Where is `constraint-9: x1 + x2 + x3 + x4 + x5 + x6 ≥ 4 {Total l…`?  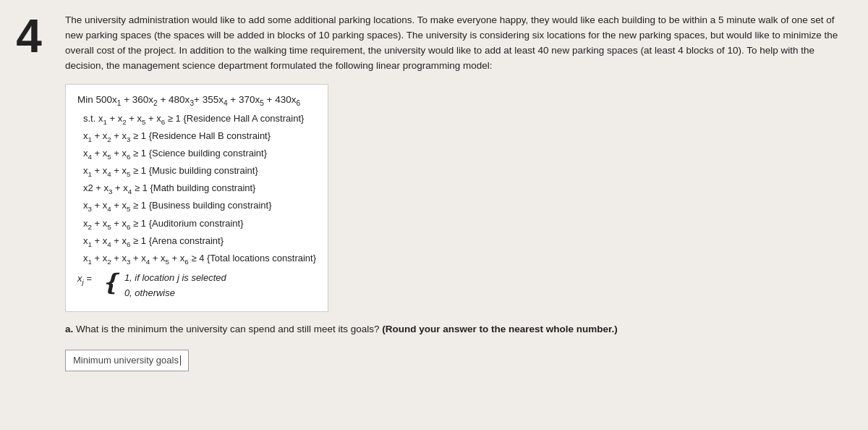
constraint-9: x1 + x2 + x3 + x4 + x5 + x6 ≥ 4 {Total l… is located at coordinates (200, 259).